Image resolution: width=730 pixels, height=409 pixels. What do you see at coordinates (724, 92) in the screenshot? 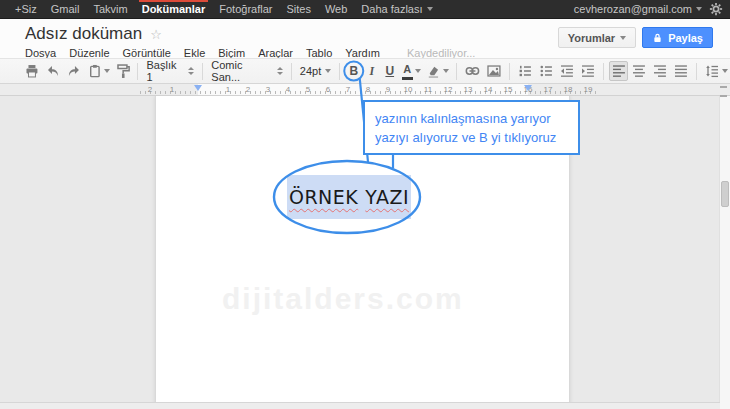
I see `scroll-corner-icon` at bounding box center [724, 92].